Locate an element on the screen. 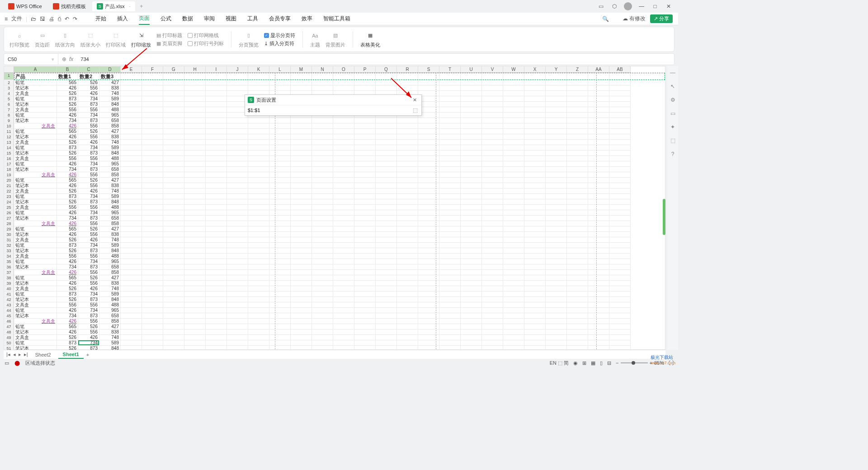 This screenshot has width=868, height=470. table-style-button: ▦表格美化 is located at coordinates (370, 40).